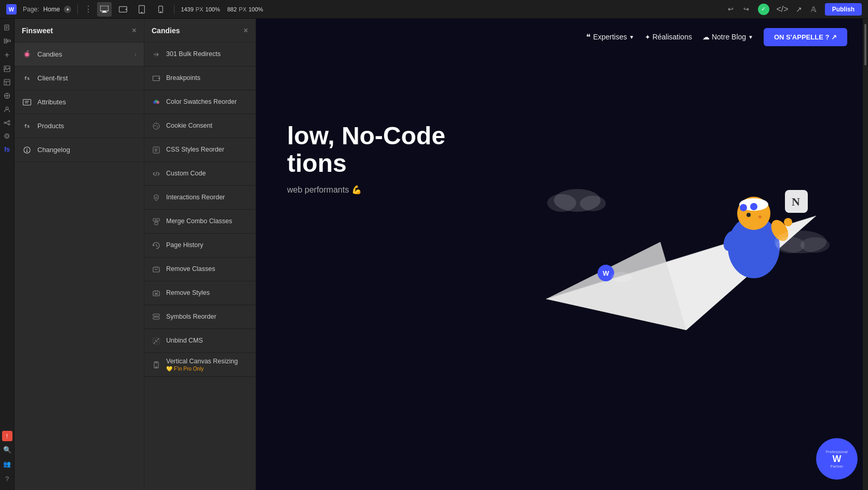 The width and height of the screenshot is (868, 490). Describe the element at coordinates (806, 37) in the screenshot. I see `nav-cta-button: ON S'APPELLE ? ↗` at that location.